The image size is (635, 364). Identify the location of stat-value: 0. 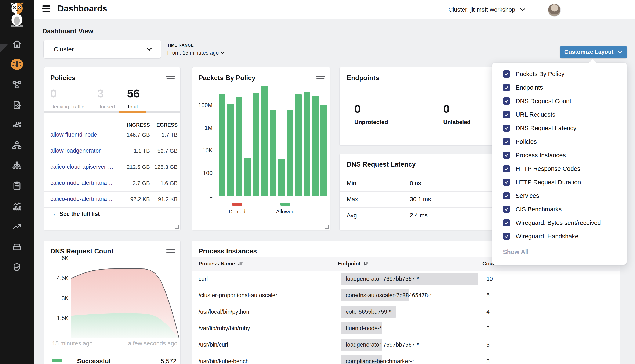
(457, 108).